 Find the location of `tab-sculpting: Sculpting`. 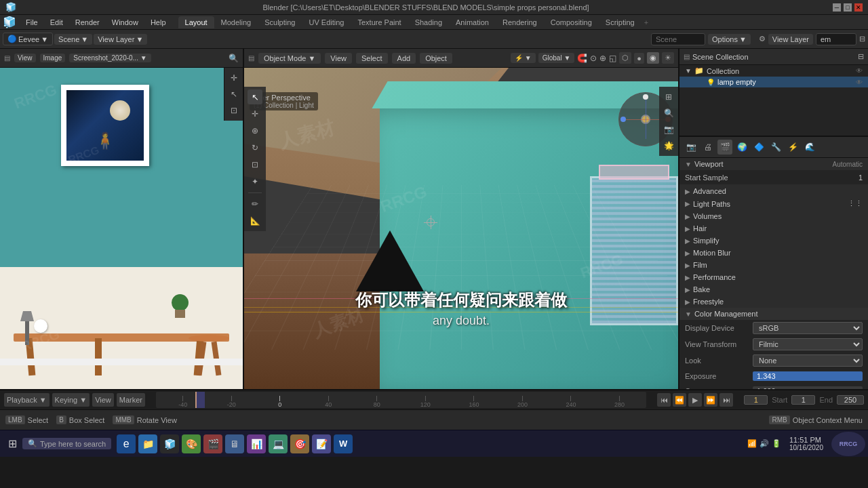

tab-sculpting: Sculpting is located at coordinates (279, 22).